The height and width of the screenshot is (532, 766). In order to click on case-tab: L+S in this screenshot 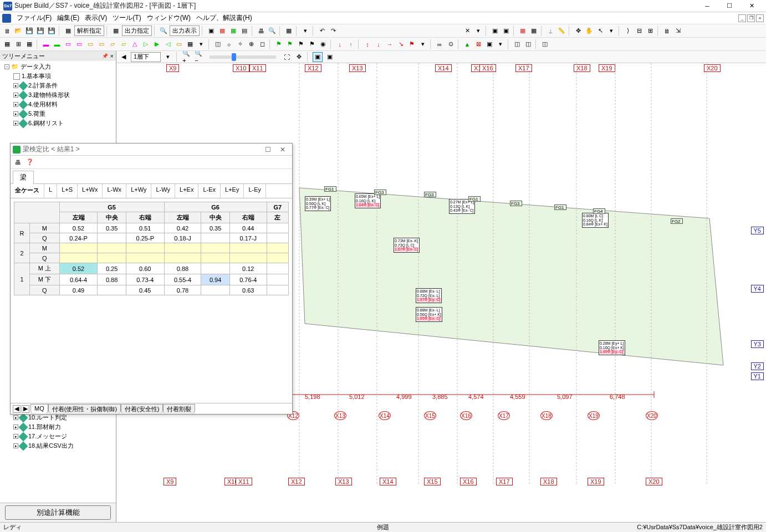, I will do `click(68, 191)`.